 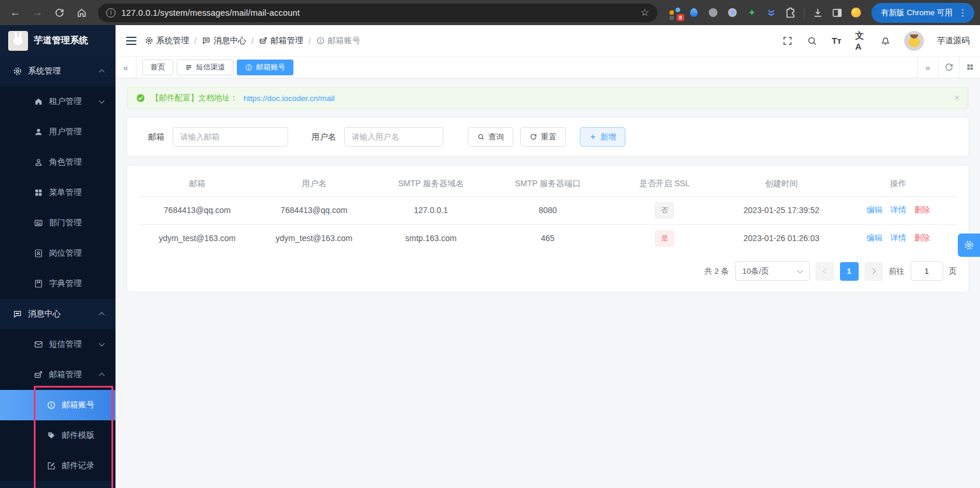 What do you see at coordinates (58, 71) in the screenshot?
I see `sidebar-item-system-mgmt: 系统管理` at bounding box center [58, 71].